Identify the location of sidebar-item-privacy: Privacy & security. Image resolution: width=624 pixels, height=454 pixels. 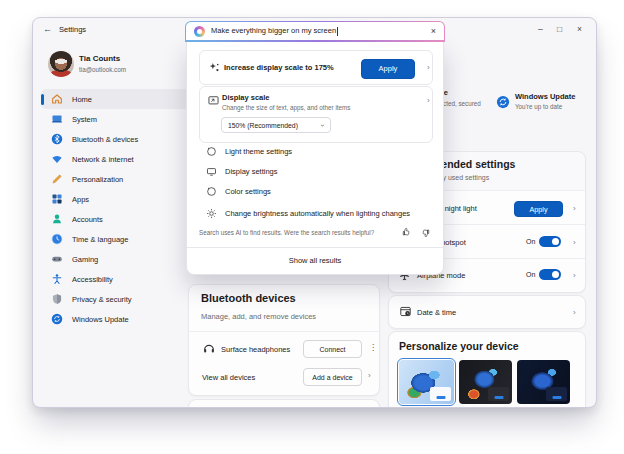
(115, 299).